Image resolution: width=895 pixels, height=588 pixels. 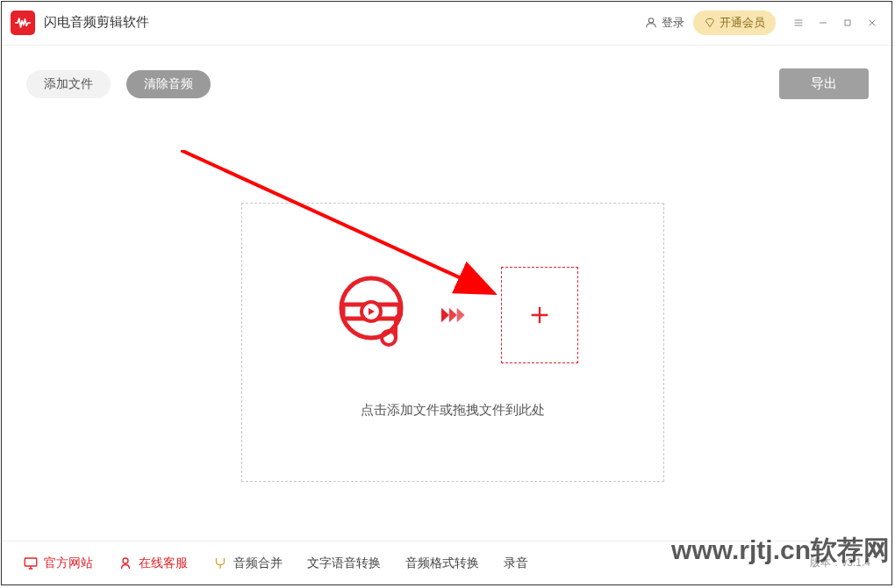 I want to click on maximize-button, so click(x=848, y=23).